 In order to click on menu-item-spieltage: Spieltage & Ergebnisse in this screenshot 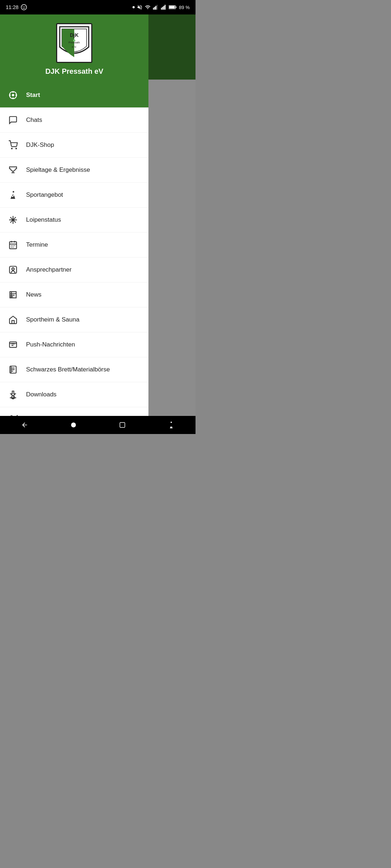, I will do `click(74, 170)`.